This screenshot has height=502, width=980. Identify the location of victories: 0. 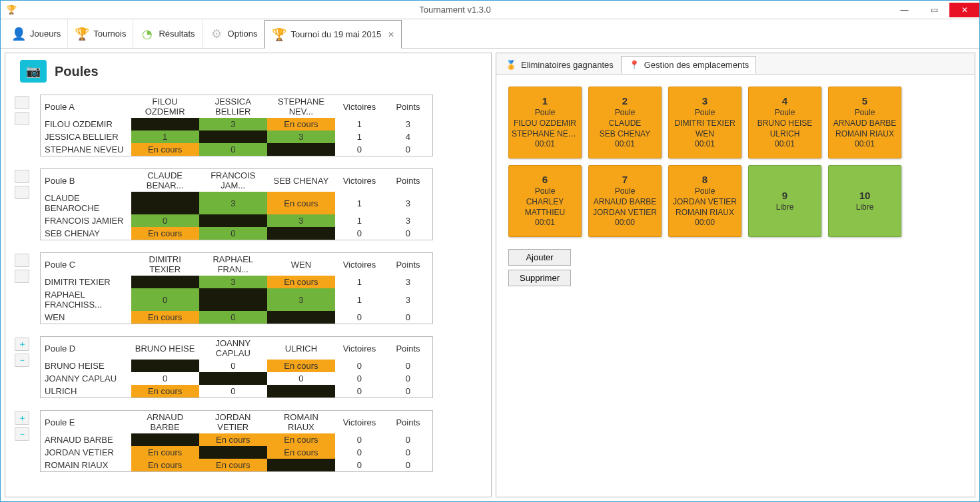
(360, 366).